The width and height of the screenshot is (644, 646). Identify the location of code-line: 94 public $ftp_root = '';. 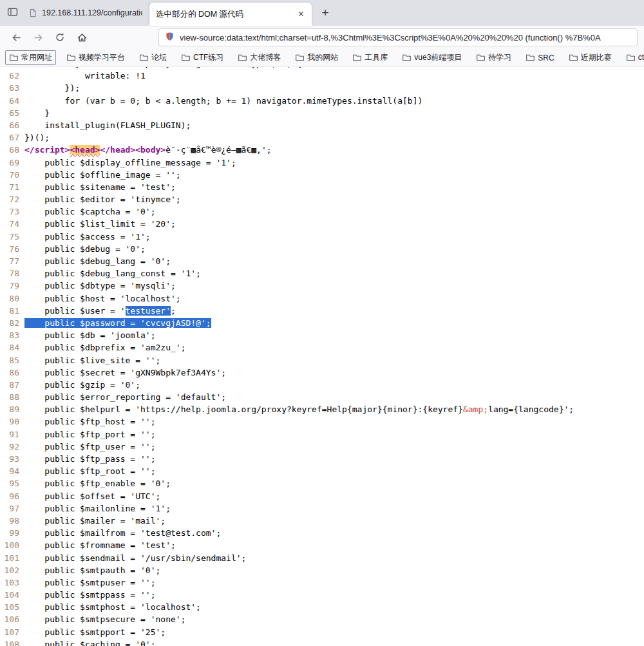
(322, 471).